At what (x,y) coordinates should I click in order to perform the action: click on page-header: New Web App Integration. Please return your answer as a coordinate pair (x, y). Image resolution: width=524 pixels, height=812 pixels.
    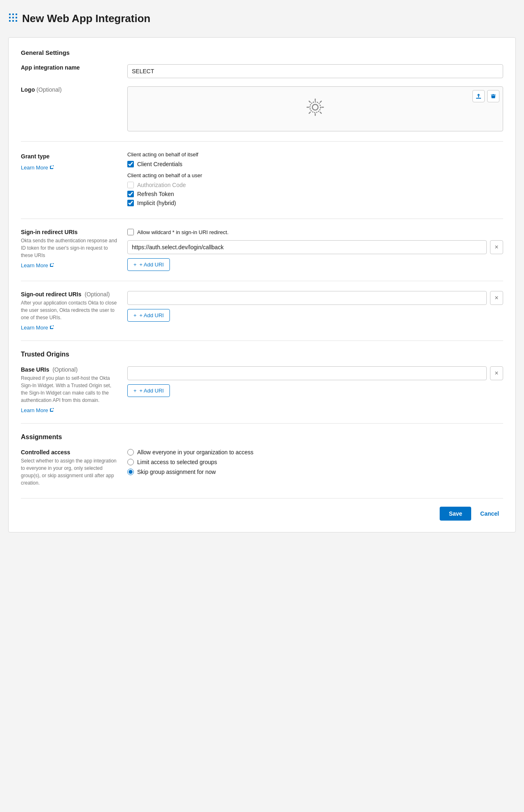
    Looking at the image, I should click on (262, 19).